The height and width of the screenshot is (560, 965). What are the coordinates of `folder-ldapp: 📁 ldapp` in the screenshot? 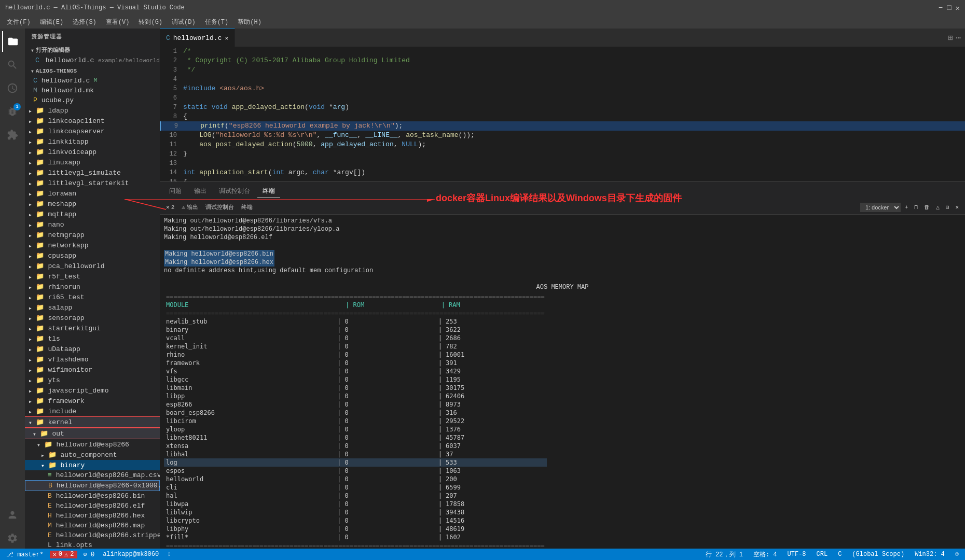 It's located at (92, 110).